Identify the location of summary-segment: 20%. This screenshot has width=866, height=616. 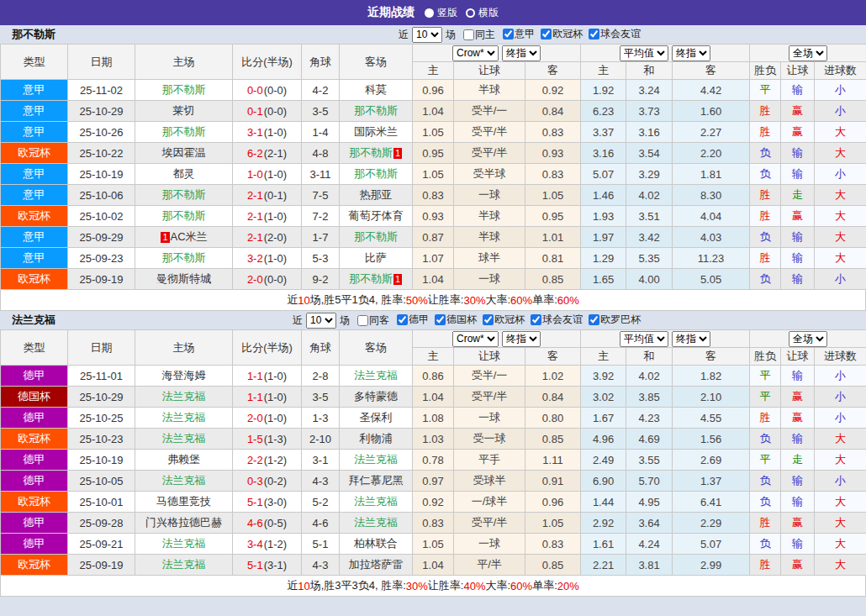
(568, 587).